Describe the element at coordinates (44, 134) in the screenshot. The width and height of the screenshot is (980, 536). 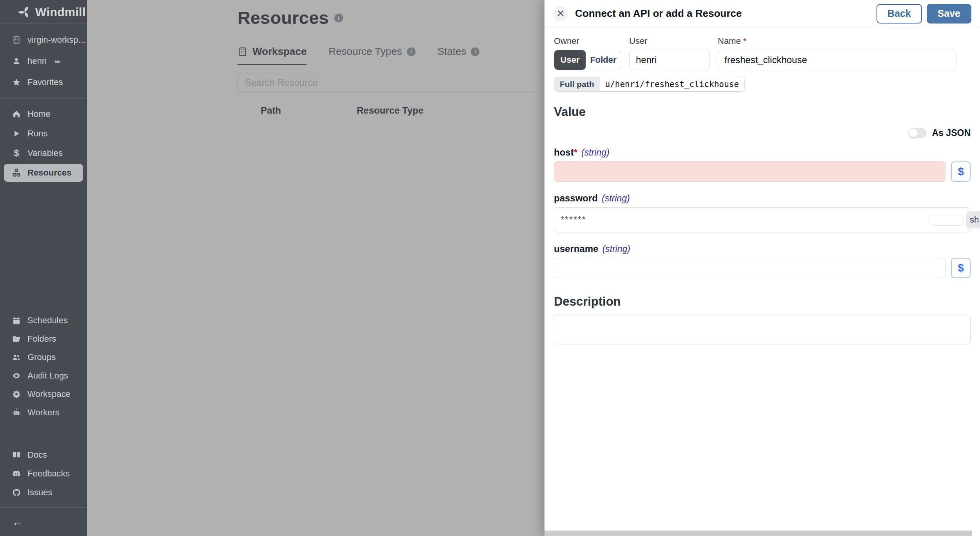
I see `sidebar-item-runs: Runs` at that location.